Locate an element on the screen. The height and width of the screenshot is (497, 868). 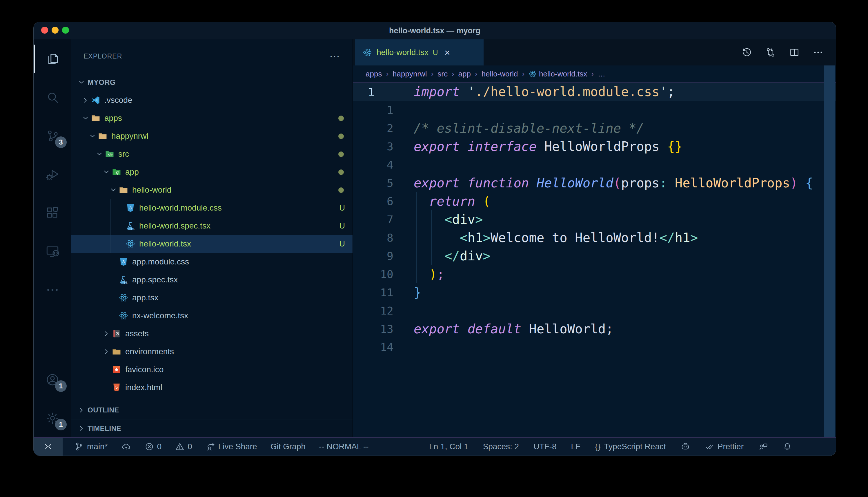
titlebar: hello-world.tsx — myorg is located at coordinates (435, 31).